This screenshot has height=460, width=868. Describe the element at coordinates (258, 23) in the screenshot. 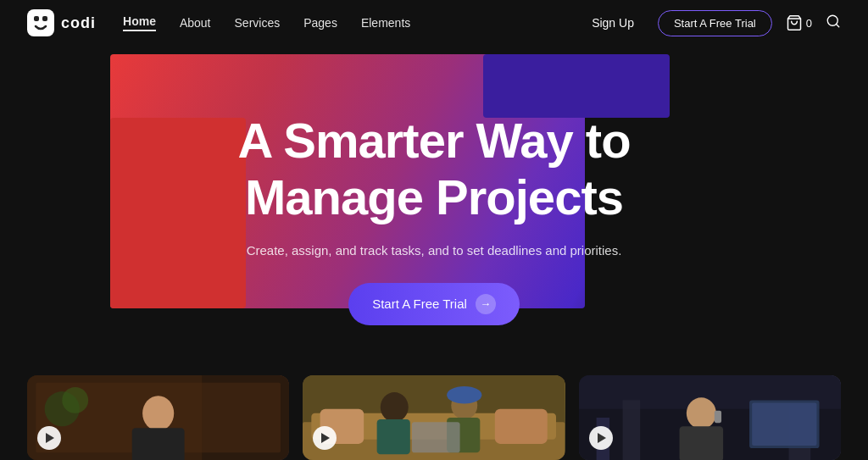

I see `nav-link-services: Services` at that location.